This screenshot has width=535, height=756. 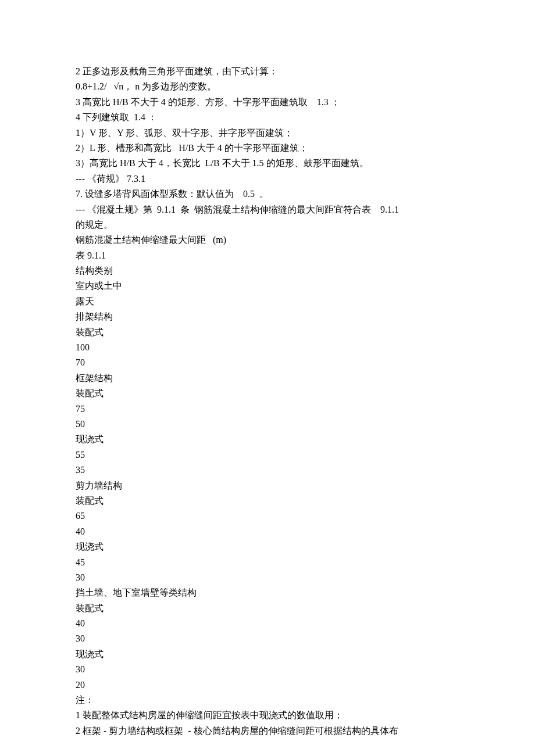 I want to click on text-line: 0.8+1.2/ √n， n 为多边形的变数。, so click(x=268, y=87).